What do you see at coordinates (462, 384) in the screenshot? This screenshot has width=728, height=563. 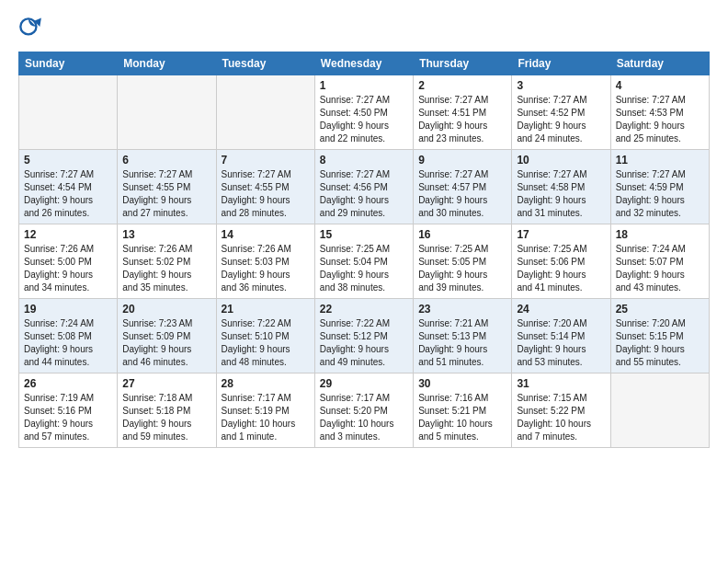 I see `day-number: 30` at bounding box center [462, 384].